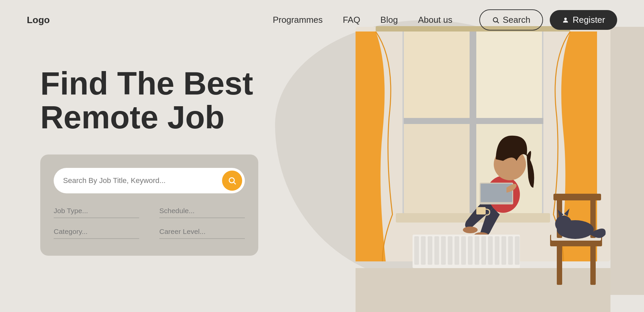  I want to click on job-type-filter: Job Type..., so click(97, 212).